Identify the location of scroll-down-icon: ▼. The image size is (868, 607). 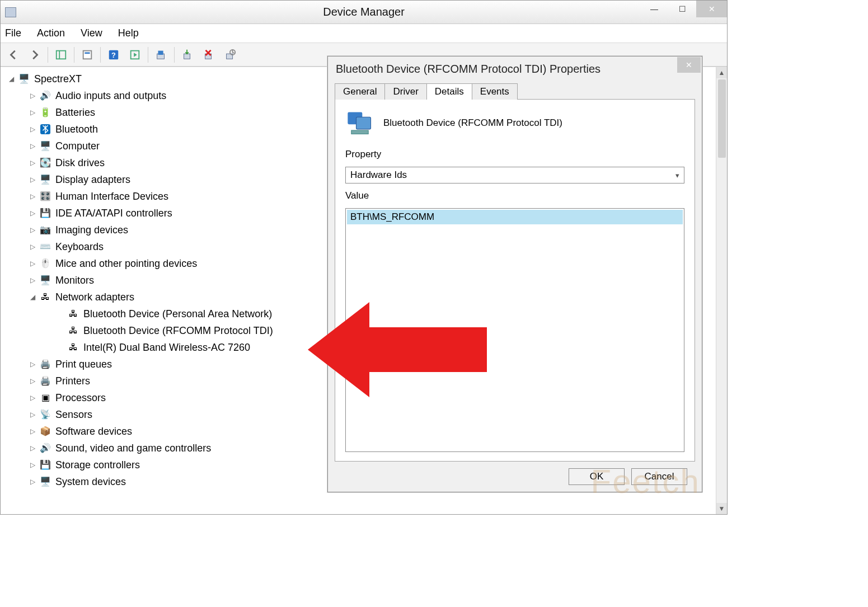
(722, 509).